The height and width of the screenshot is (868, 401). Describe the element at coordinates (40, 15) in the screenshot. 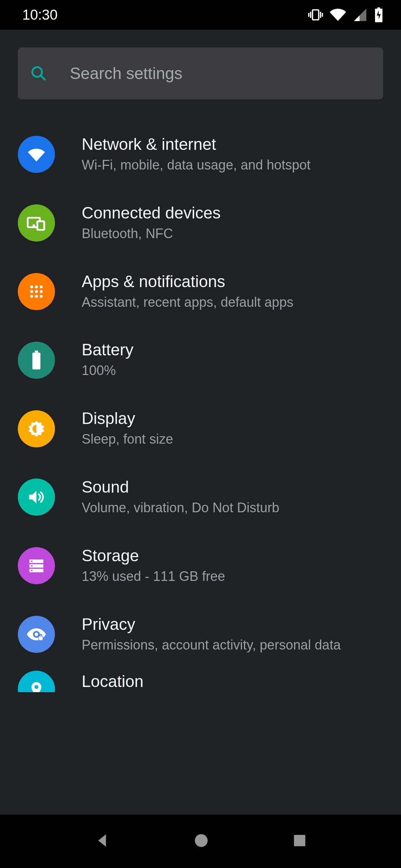

I see `status-time: 10:30` at that location.